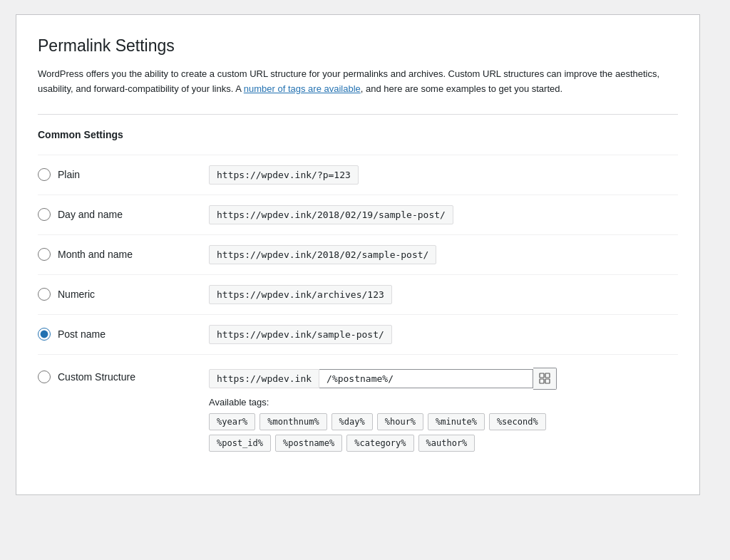 The image size is (730, 560). What do you see at coordinates (240, 443) in the screenshot?
I see `tag-post-id: %post_id%` at bounding box center [240, 443].